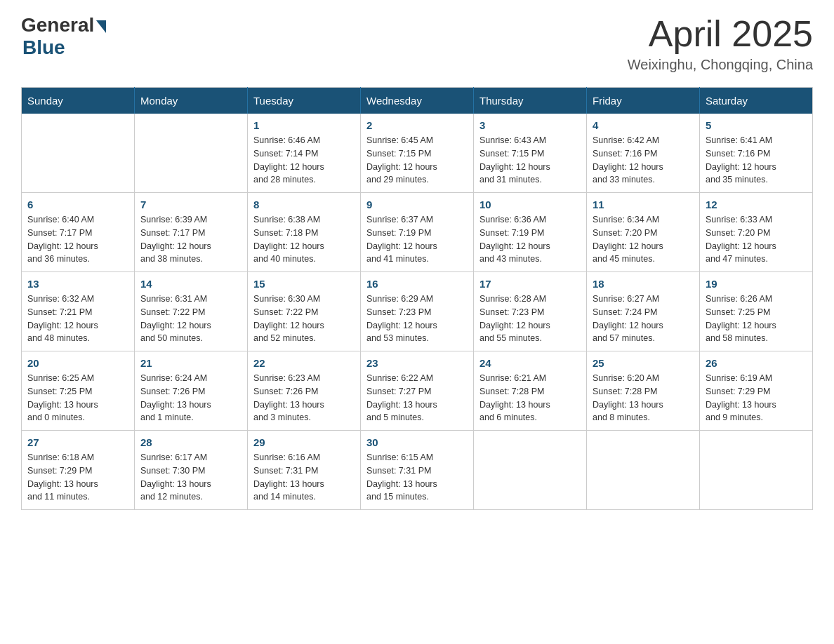 The width and height of the screenshot is (834, 644). I want to click on day-info: Sunrise: 6:21 AM Sunset: 7:28 PM Dayligh…, so click(530, 398).